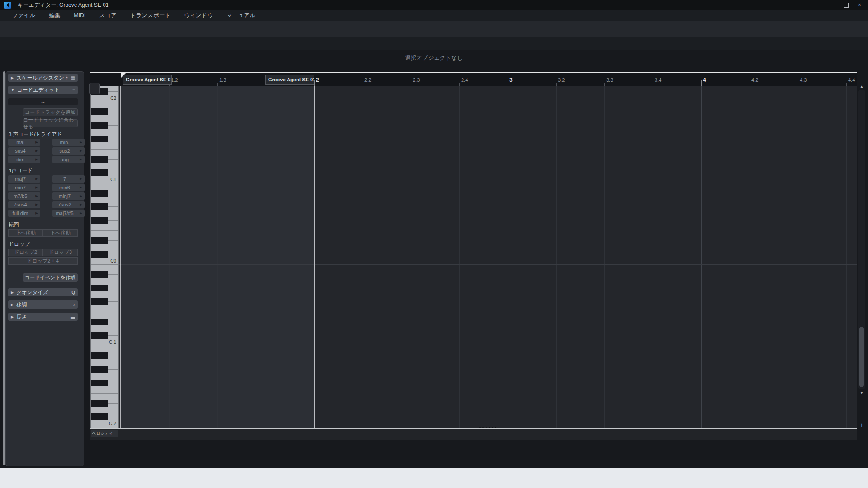 This screenshot has height=488, width=868. I want to click on maximize-button, so click(846, 5).